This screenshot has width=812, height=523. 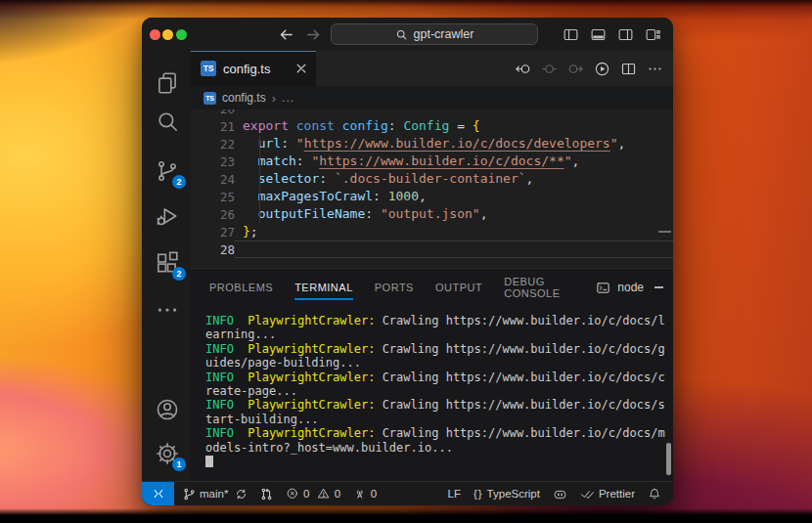 What do you see at coordinates (208, 68) in the screenshot?
I see `typescript-file-icon: TS` at bounding box center [208, 68].